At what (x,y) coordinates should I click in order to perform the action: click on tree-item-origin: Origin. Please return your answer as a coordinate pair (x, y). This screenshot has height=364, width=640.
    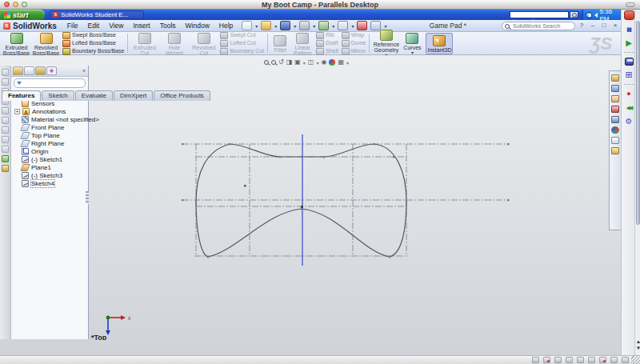
    Looking at the image, I should click on (51, 151).